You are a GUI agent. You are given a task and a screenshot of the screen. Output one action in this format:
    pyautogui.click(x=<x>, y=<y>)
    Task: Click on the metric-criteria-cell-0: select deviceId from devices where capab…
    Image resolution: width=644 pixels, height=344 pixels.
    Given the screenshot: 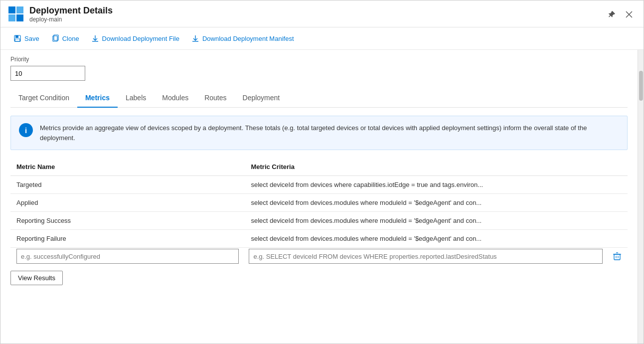 What is the action you would take?
    pyautogui.click(x=436, y=185)
    